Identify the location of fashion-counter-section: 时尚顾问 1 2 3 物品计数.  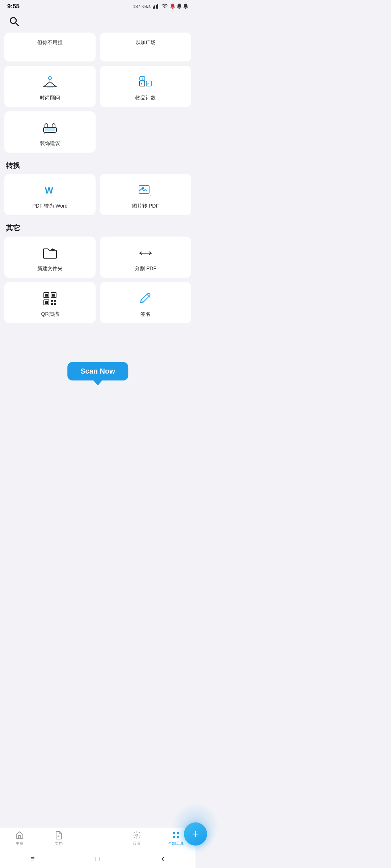
(98, 86).